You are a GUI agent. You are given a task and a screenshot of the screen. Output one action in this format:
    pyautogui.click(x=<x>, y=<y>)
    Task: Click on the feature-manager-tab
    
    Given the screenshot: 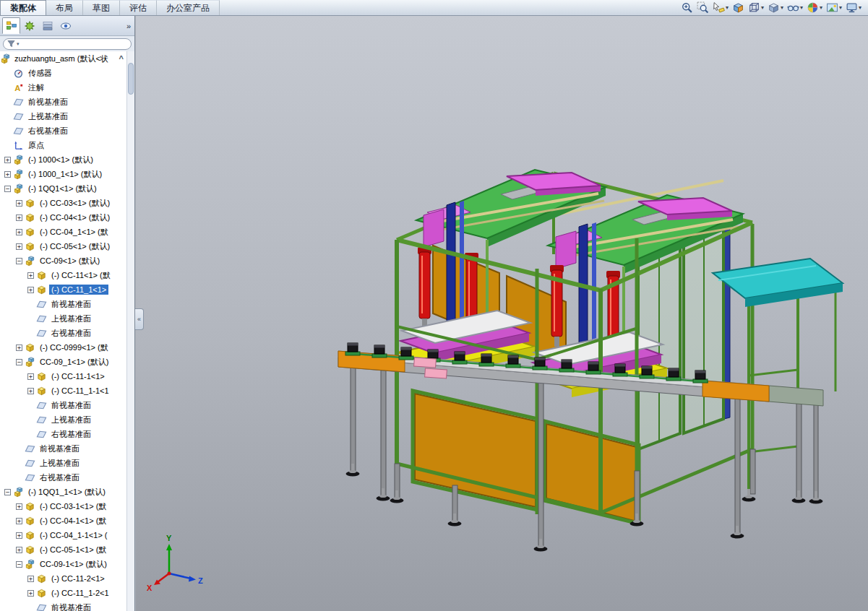 What is the action you would take?
    pyautogui.click(x=12, y=26)
    